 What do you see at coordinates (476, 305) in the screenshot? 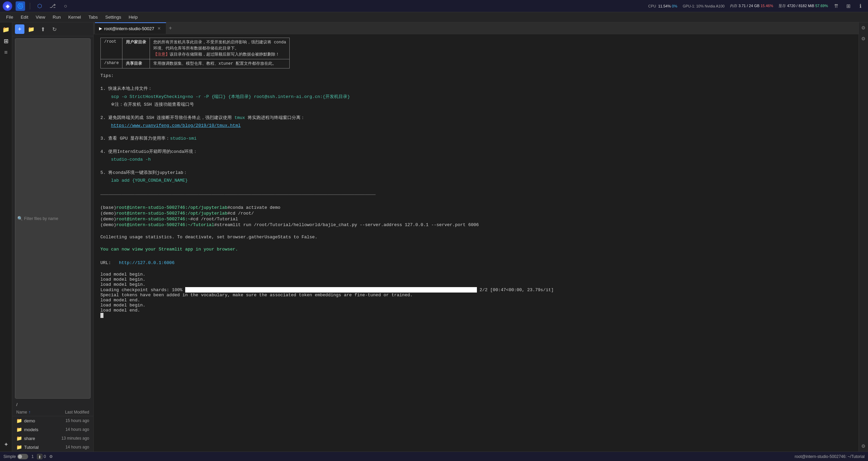
I see `load-begin-2: load model begin.` at bounding box center [476, 305].